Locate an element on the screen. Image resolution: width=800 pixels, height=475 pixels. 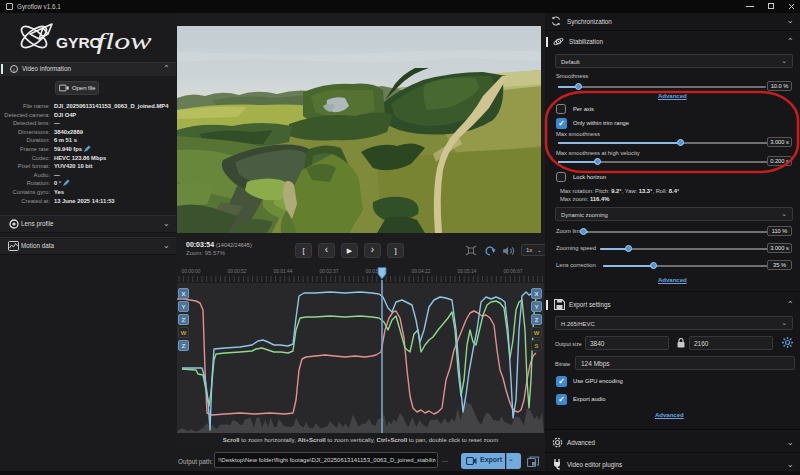
svg-text: GYRO is located at coordinates (79, 42).